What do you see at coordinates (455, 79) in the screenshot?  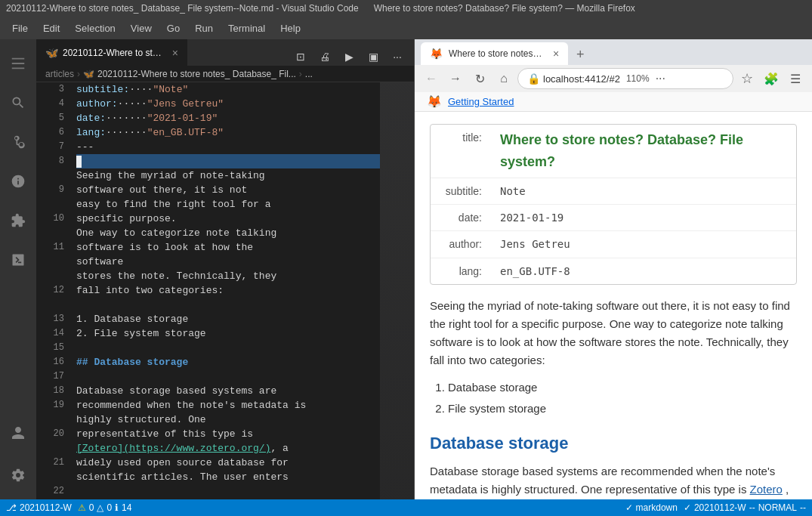 I see `forward-button: →` at bounding box center [455, 79].